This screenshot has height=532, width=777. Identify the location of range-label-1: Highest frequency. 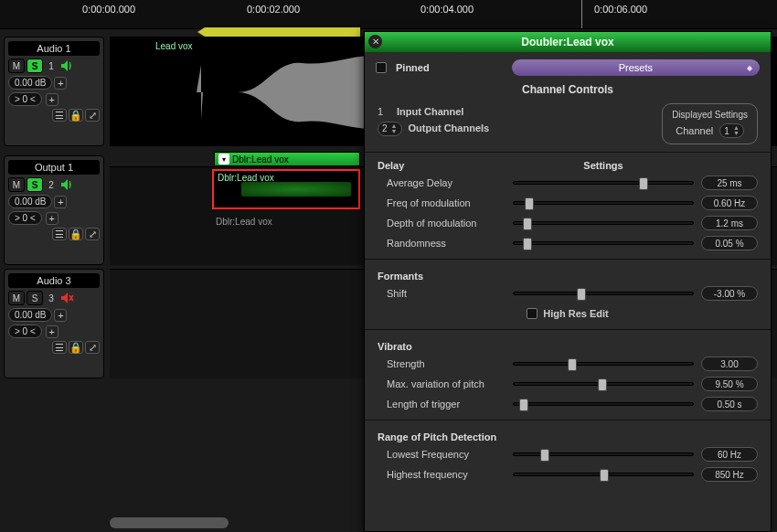
(442, 474).